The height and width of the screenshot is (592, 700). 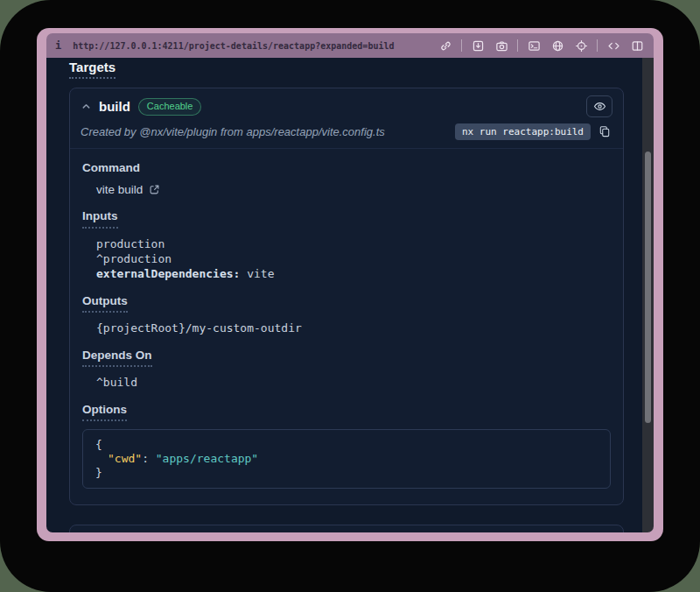 I want to click on build-header-subrow: Created by @nx/vite/plugin from apps/rea…, so click(x=346, y=131).